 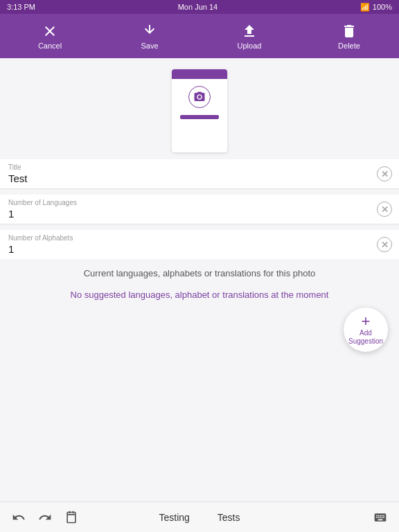 I want to click on save-button: Save, so click(x=150, y=36).